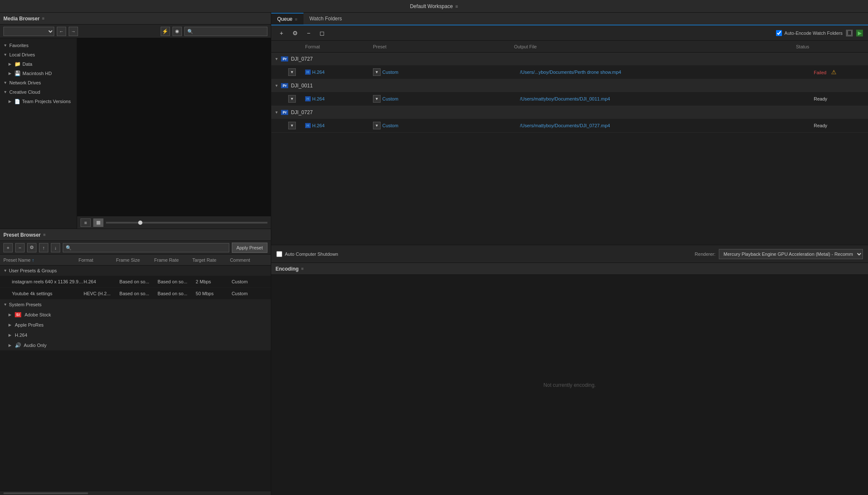 The height and width of the screenshot is (495, 868). What do you see at coordinates (45, 235) in the screenshot?
I see `preset-browser-menu-icon: ≡` at bounding box center [45, 235].